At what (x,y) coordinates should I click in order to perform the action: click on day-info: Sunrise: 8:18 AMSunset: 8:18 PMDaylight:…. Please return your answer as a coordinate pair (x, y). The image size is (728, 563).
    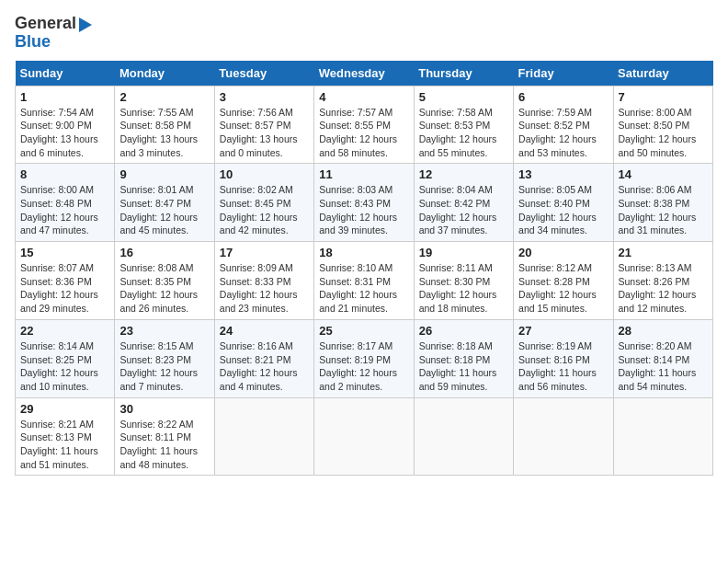
    Looking at the image, I should click on (463, 366).